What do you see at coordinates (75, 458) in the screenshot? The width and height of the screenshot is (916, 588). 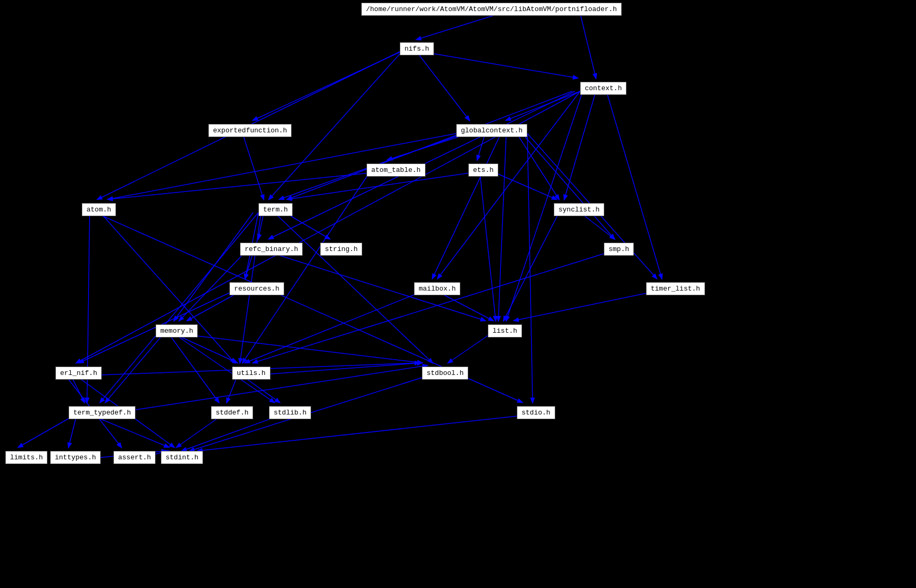 I see `node-inttypes: inttypes.h` at bounding box center [75, 458].